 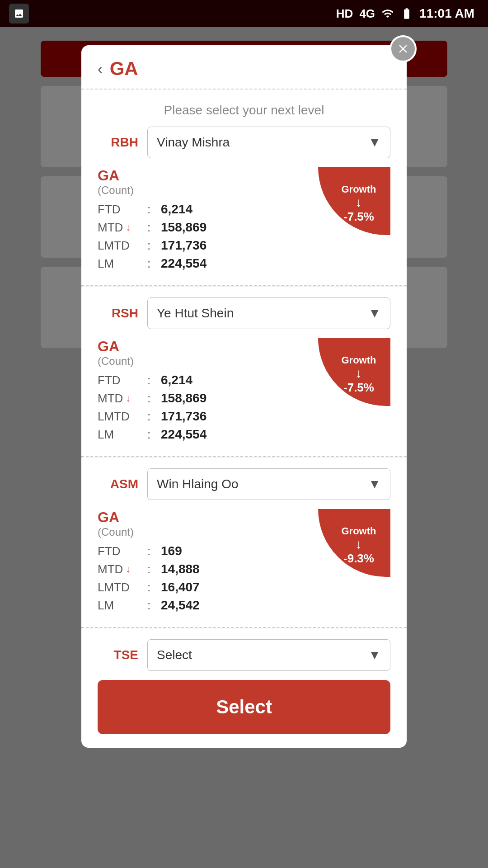 I want to click on rbh-ga-block: Growth ↓ -7.5% GA (Count) FTD : 6,214 MT…, so click(x=244, y=221).